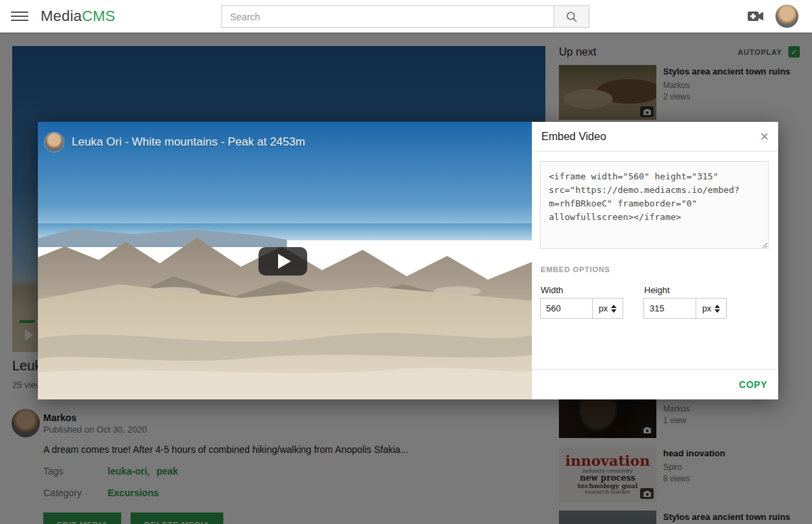 The height and width of the screenshot is (524, 812). What do you see at coordinates (765, 137) in the screenshot?
I see `close-icon: ×` at bounding box center [765, 137].